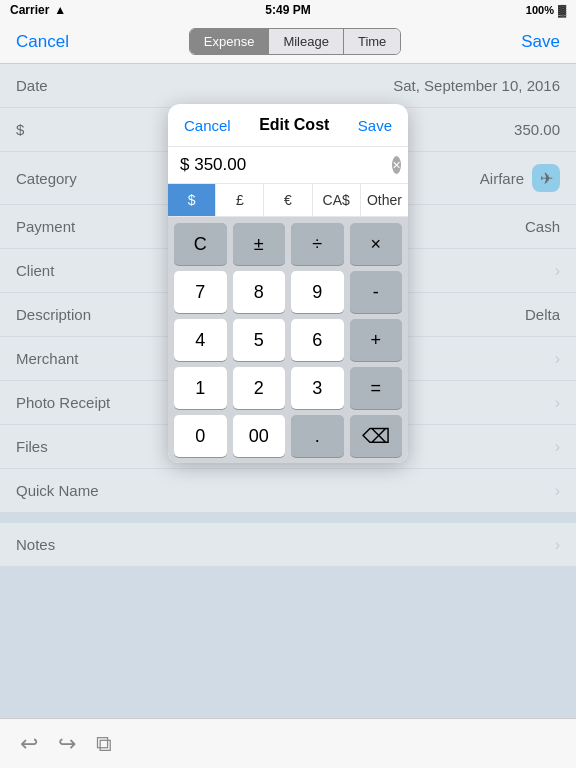 Image resolution: width=576 pixels, height=768 pixels. What do you see at coordinates (288, 436) in the screenshot?
I see `keypad-row-4: 0 00 . ⌫` at bounding box center [288, 436].